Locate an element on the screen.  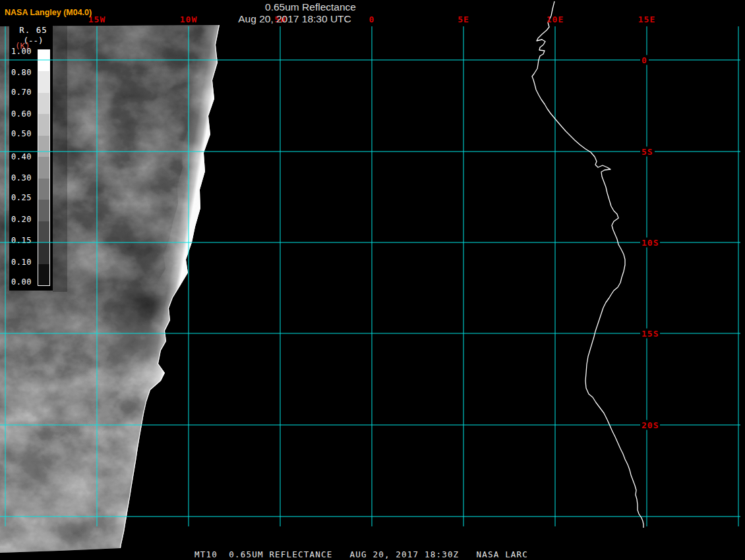
lon-label: 10E is located at coordinates (555, 20).